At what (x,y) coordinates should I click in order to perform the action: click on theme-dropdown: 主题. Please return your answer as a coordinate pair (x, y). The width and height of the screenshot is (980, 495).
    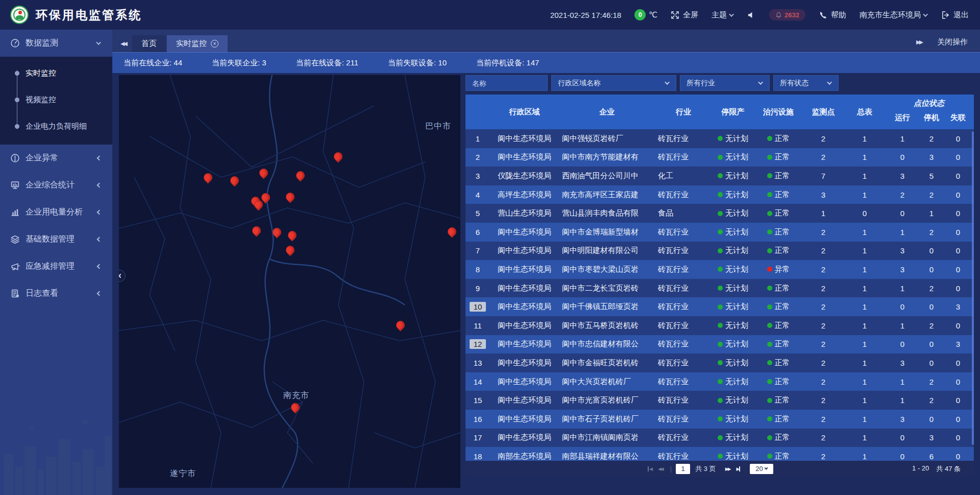
    Looking at the image, I should click on (723, 15).